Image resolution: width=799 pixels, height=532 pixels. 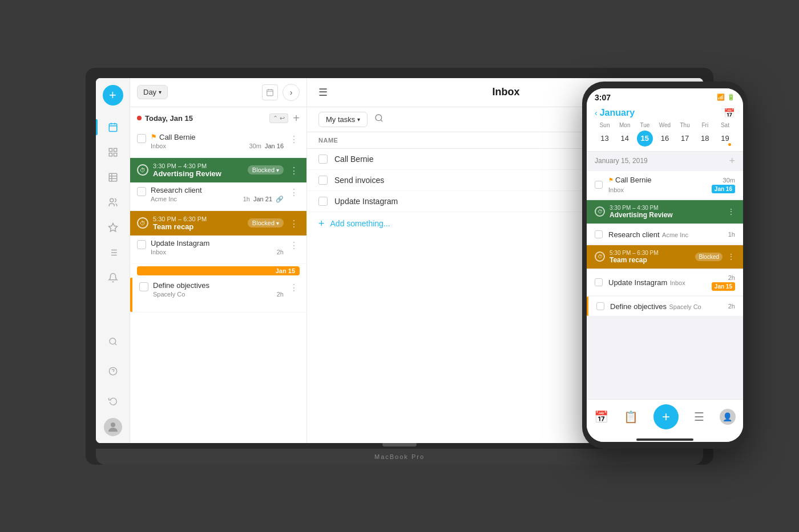 What do you see at coordinates (665, 417) in the screenshot?
I see `phone-bottom-nav: 📅 📋 + ☰ 👤` at bounding box center [665, 417].